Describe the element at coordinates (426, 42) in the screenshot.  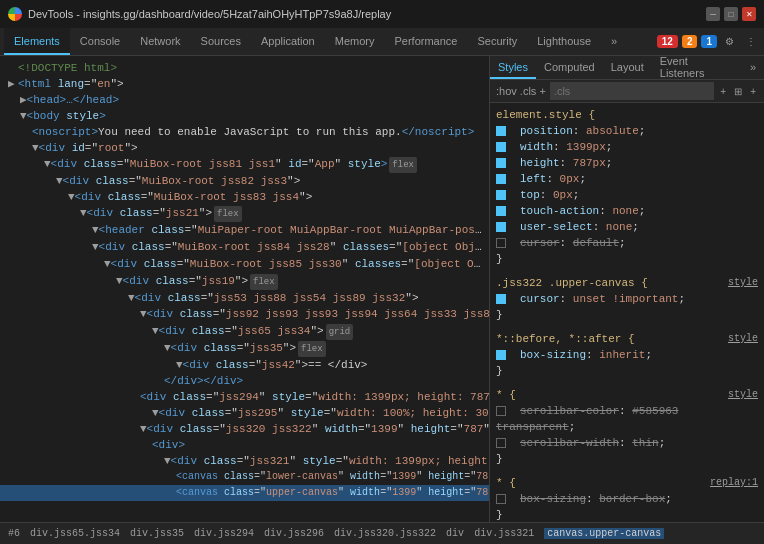
I see `tab-performance: Performance` at that location.